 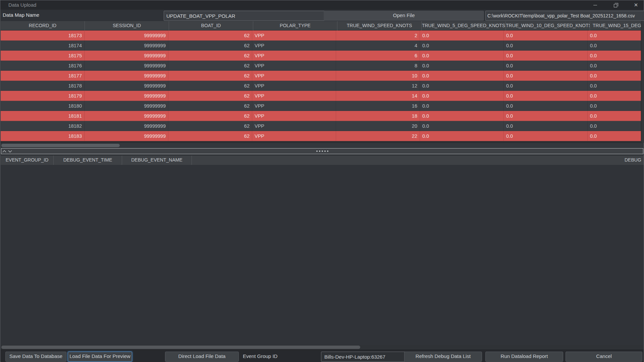 I want to click on collapse-up-button, so click(x=4, y=151).